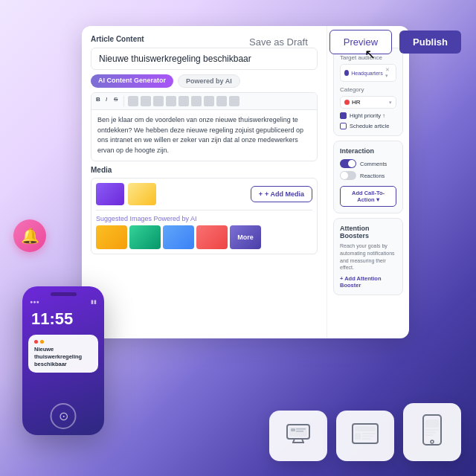 Image resolution: width=476 pixels, height=476 pixels. What do you see at coordinates (368, 182) in the screenshot?
I see `settings-section: Settings Target audience Headquarters ✕ …` at bounding box center [368, 182].